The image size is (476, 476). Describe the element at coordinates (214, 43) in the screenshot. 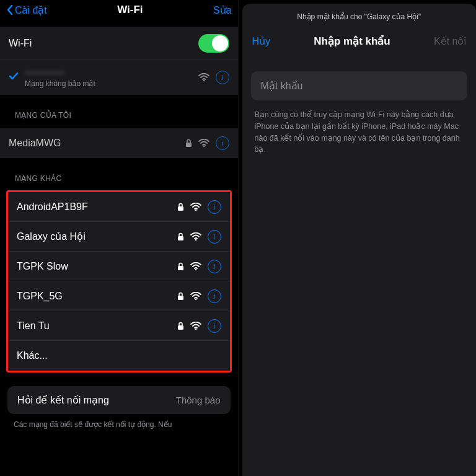

I see `wifi-toggle` at that location.